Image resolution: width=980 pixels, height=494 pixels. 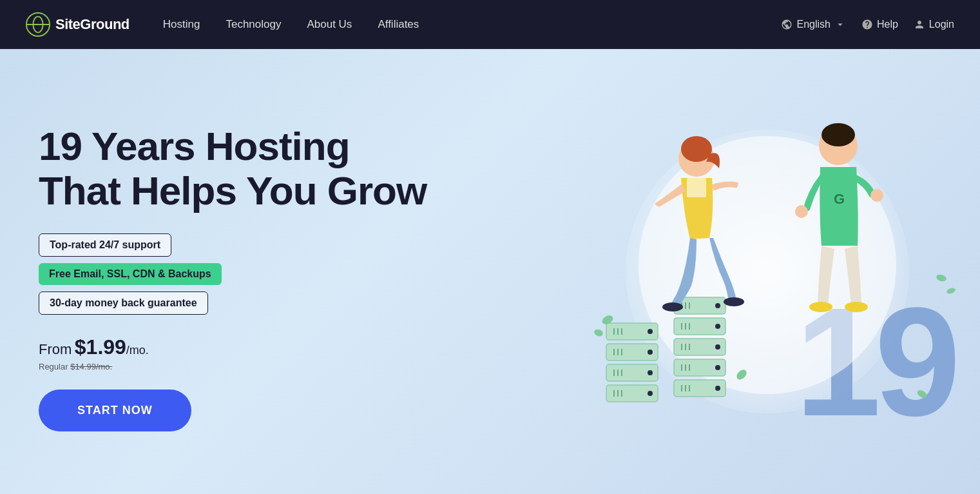 What do you see at coordinates (329, 25) in the screenshot?
I see `nav-about: About Us` at bounding box center [329, 25].